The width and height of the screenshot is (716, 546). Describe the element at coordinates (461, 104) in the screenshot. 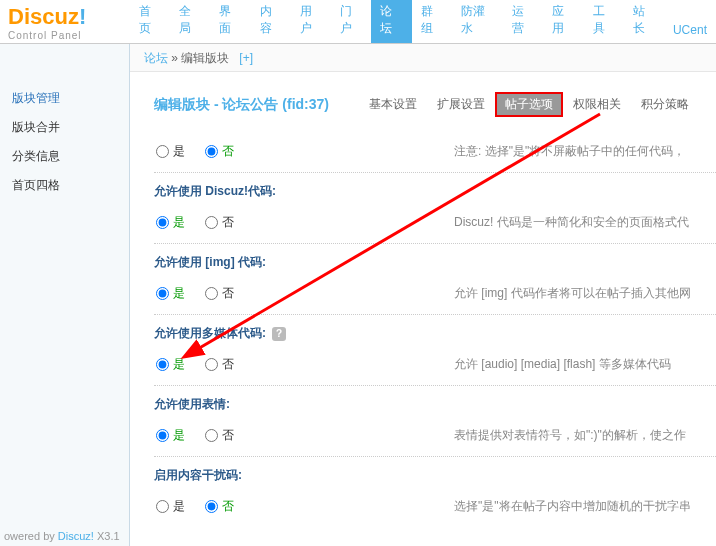

I see `tab-1: 扩展设置` at that location.